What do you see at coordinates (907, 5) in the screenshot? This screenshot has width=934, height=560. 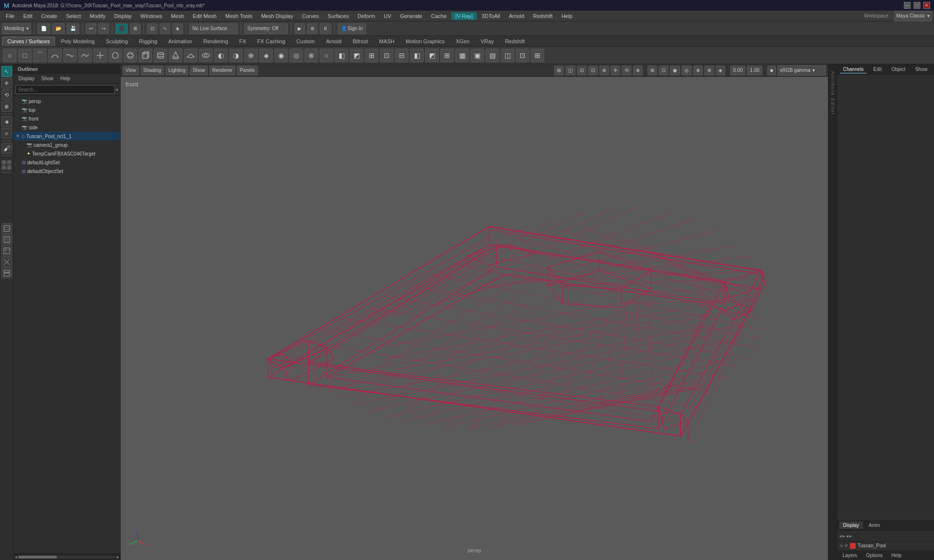 I see `minimize-button: ─` at bounding box center [907, 5].